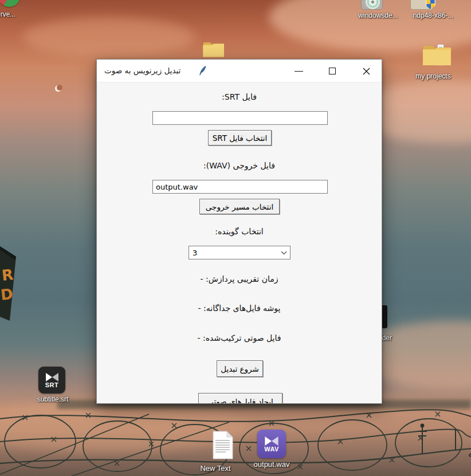  I want to click on cd-disc, so click(372, 5).